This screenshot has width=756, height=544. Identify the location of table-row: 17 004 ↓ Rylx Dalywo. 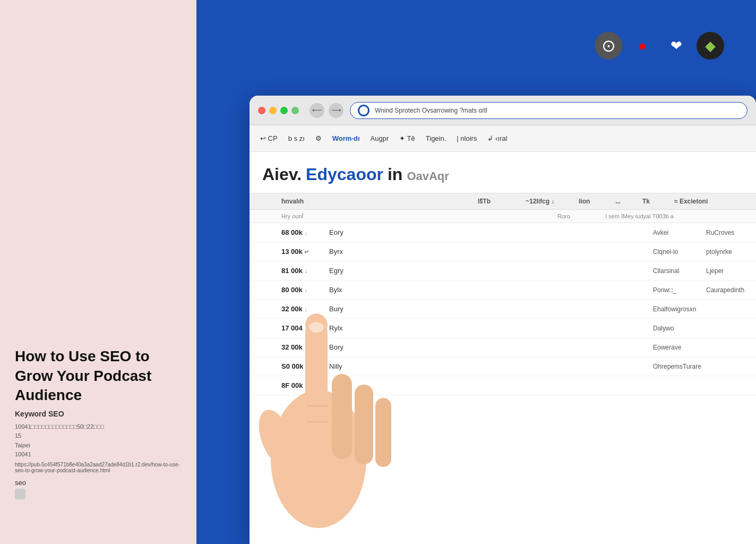
(503, 328).